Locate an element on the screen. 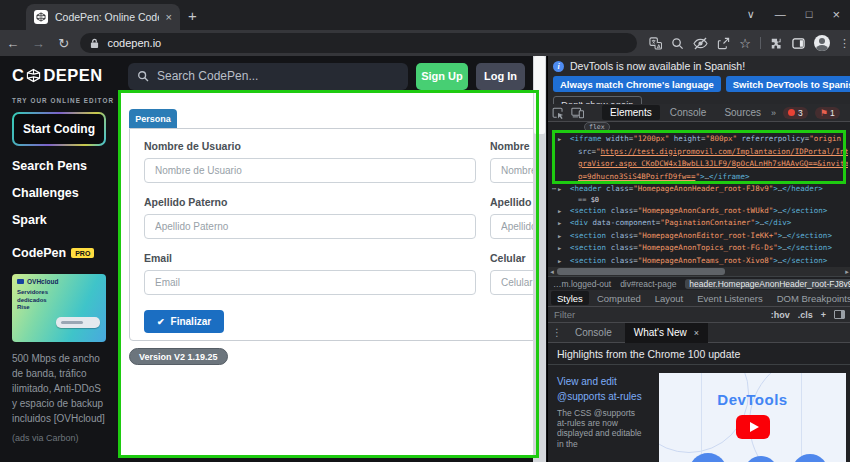 This screenshot has width=850, height=462. switch-to-spanish-button: Switch DevTools to Spanish is located at coordinates (788, 84).